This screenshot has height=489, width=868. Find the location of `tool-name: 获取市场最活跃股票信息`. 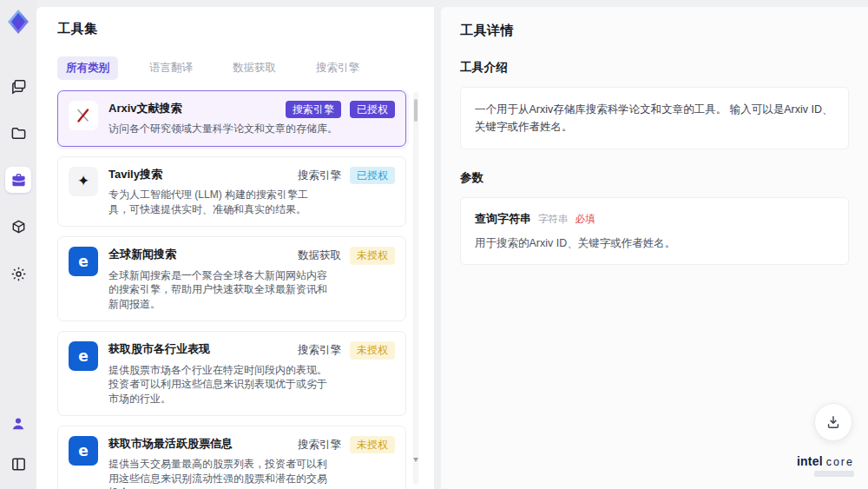

tool-name: 获取市场最活跃股票信息 is located at coordinates (170, 443).